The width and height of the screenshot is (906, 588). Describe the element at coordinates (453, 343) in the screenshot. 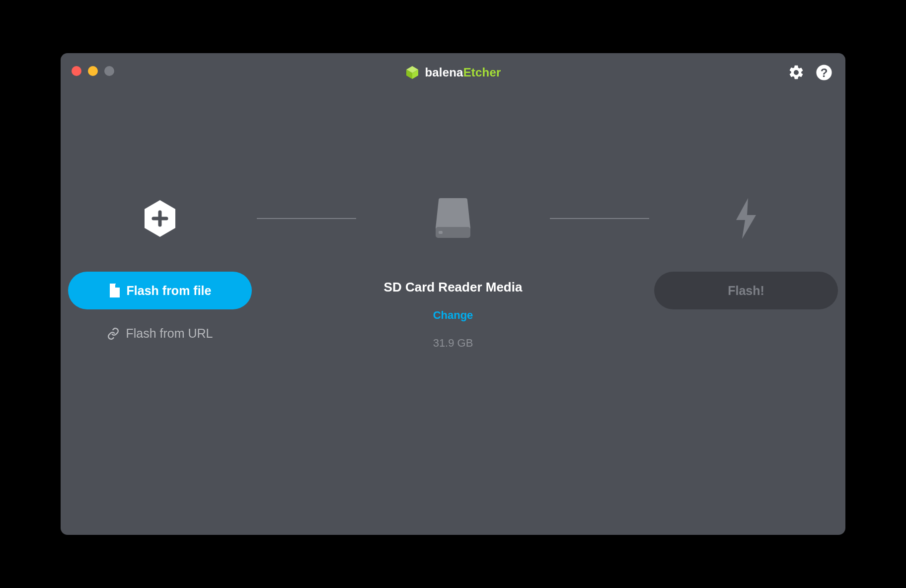

I see `target-size: 31.9 GB` at that location.